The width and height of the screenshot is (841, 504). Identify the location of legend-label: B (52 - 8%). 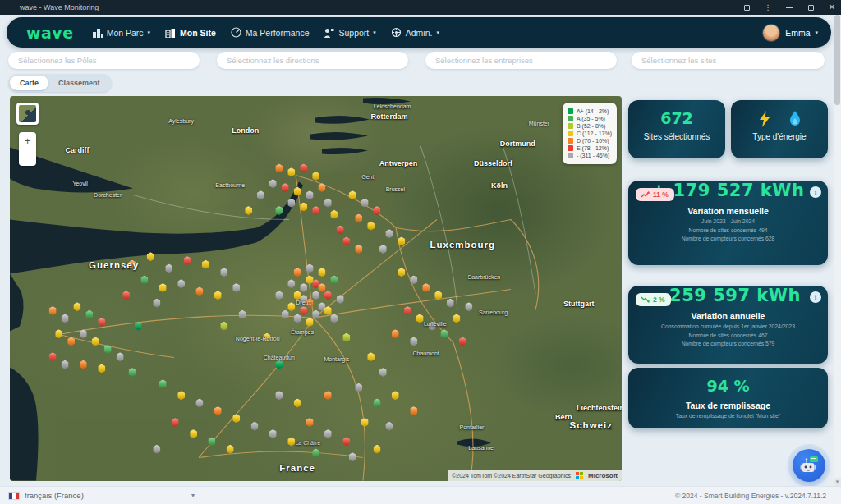
(591, 126).